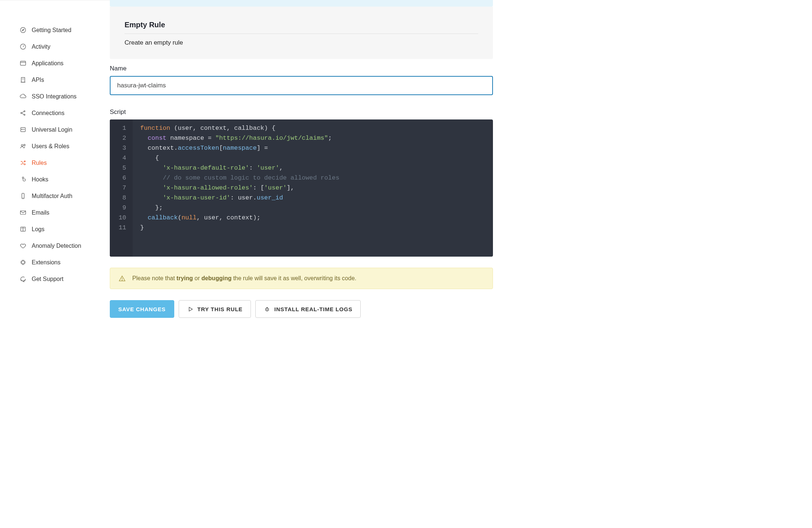 The image size is (812, 528). I want to click on sidebar-item-label: Applications, so click(48, 63).